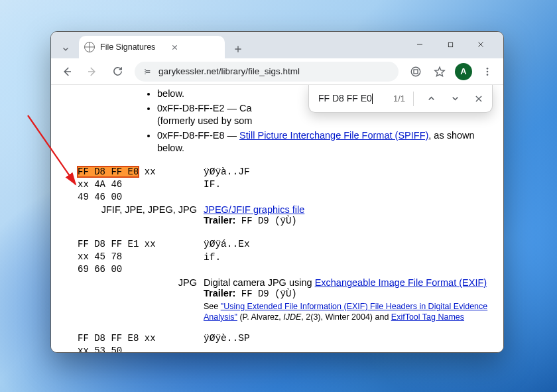 This screenshot has width=557, height=392. What do you see at coordinates (108, 172) in the screenshot?
I see `highlighted-bytes: FF D8 FF E0` at bounding box center [108, 172].